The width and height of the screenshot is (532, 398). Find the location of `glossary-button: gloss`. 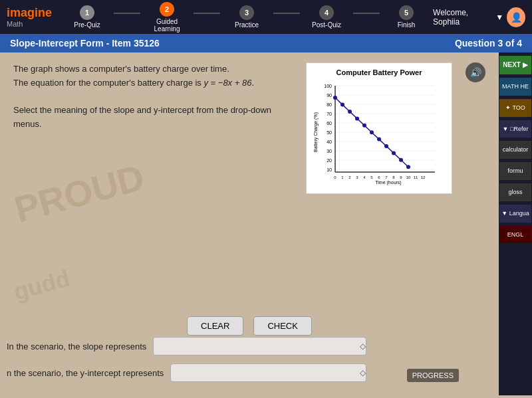

glossary-button: gloss is located at coordinates (515, 193).